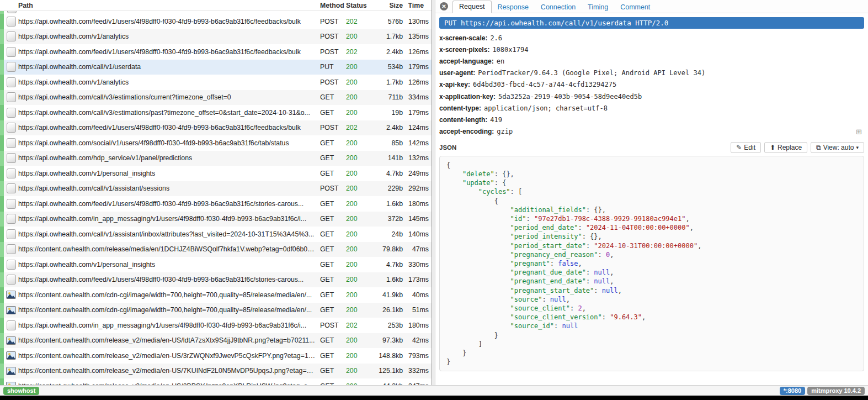 This screenshot has width=868, height=400. Describe the element at coordinates (558, 8) in the screenshot. I see `tab-connection: Connection` at that location.